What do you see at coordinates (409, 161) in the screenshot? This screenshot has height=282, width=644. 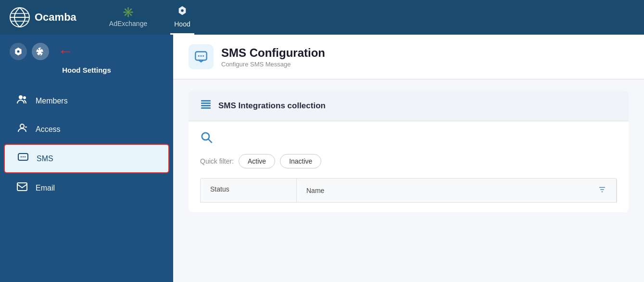 I see `quick-filter-row: Quick filter: Active Inactive` at bounding box center [409, 161].